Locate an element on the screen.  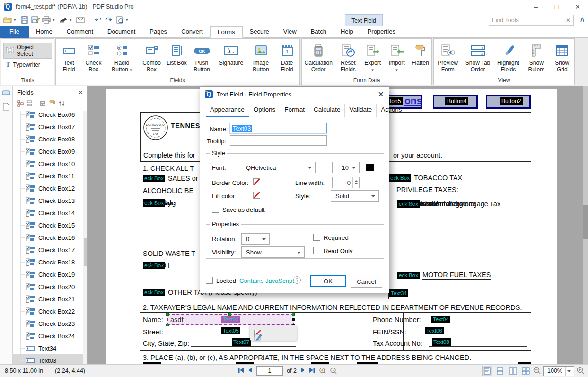
check-box-button: Check Box is located at coordinates (94, 57).